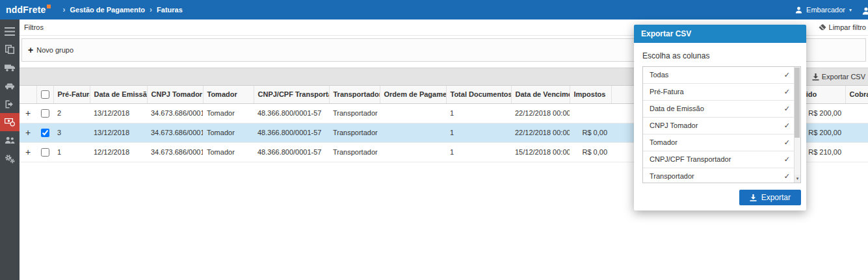  What do you see at coordinates (722, 56) in the screenshot?
I see `modal-subtitle: Escolha as colunas` at bounding box center [722, 56].